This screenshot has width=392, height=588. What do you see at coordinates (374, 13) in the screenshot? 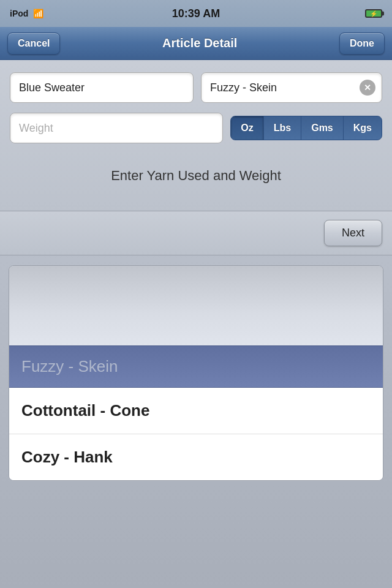
I see `status-right` at bounding box center [374, 13].